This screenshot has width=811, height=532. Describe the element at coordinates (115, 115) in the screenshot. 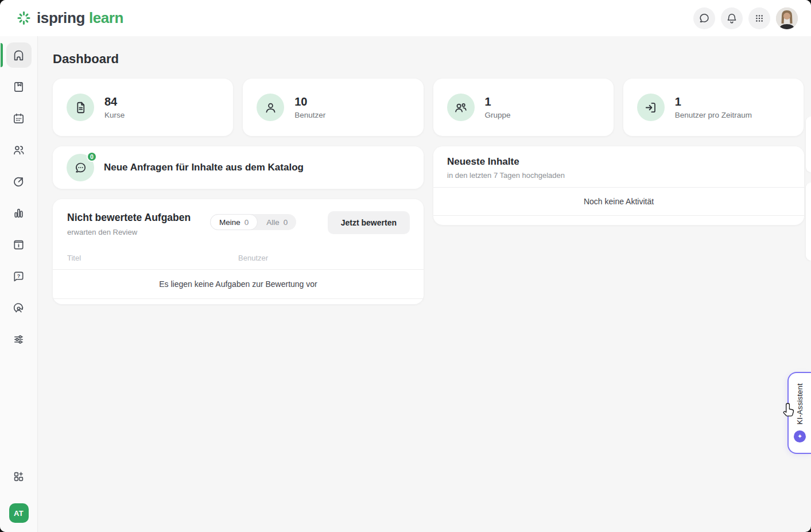

I see `stat-label: Kurse` at that location.